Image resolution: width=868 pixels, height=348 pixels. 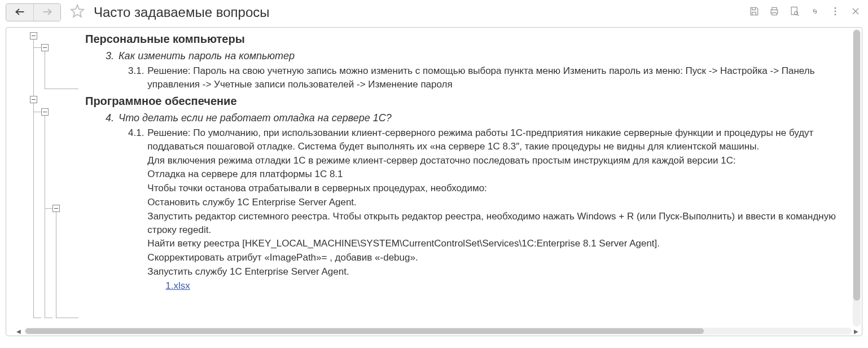 What do you see at coordinates (20, 12) in the screenshot?
I see `arrow-left-icon` at bounding box center [20, 12].